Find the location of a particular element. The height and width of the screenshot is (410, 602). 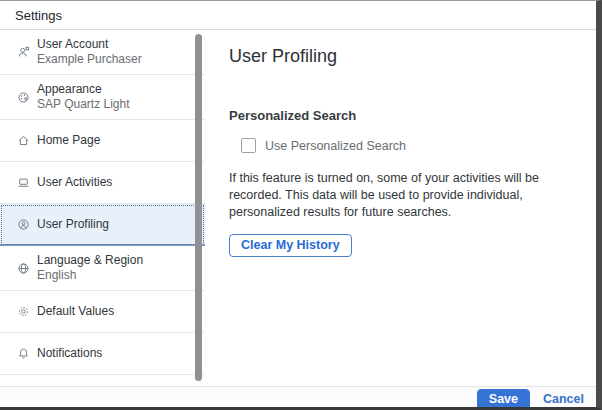

user-activities-icon is located at coordinates (24, 182).